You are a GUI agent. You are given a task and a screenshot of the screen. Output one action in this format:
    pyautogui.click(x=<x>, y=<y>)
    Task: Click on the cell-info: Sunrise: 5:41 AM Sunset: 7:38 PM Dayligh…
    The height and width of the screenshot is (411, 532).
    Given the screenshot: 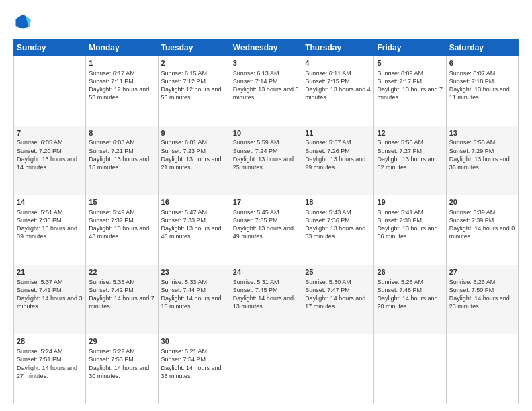 What is the action you would take?
    pyautogui.click(x=410, y=224)
    